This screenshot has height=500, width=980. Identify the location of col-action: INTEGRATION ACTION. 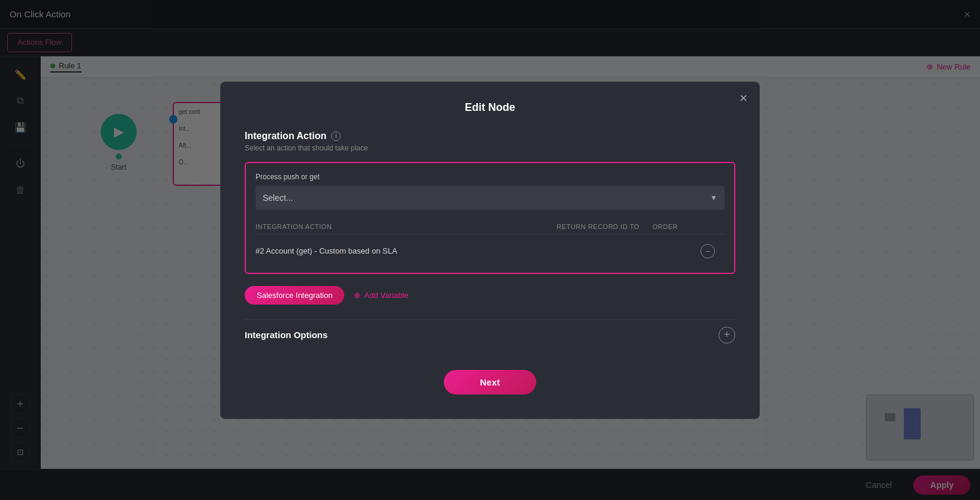
(406, 227).